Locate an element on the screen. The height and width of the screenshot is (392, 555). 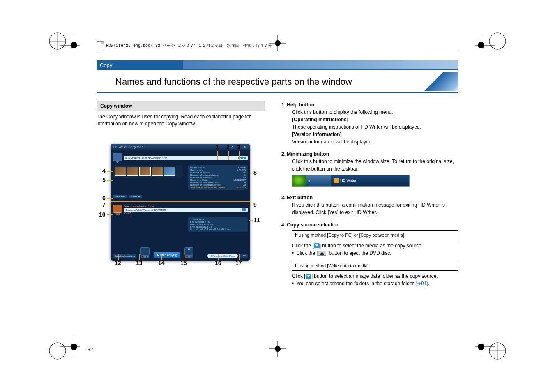
page-title: Names and functions of the respective pa… is located at coordinates (261, 82).